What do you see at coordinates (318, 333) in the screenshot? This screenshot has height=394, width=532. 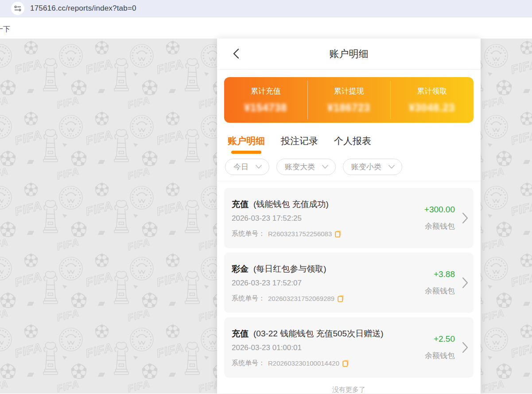 I see `transaction-desc: (03-22 钱能钱包 充值505次日赠送)` at bounding box center [318, 333].